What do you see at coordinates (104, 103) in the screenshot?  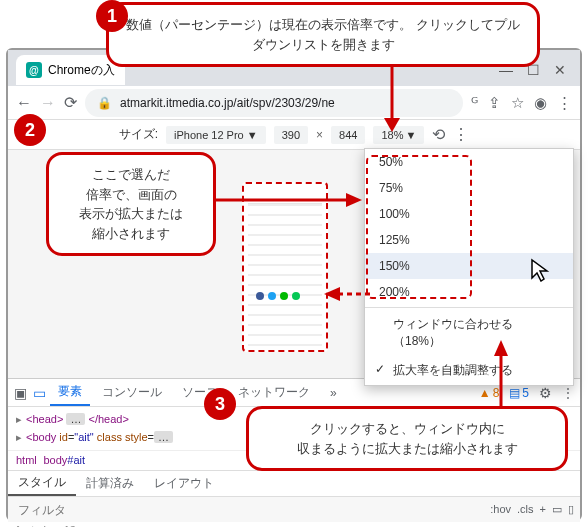 I see `lock-icon: 🔒` at bounding box center [104, 103].